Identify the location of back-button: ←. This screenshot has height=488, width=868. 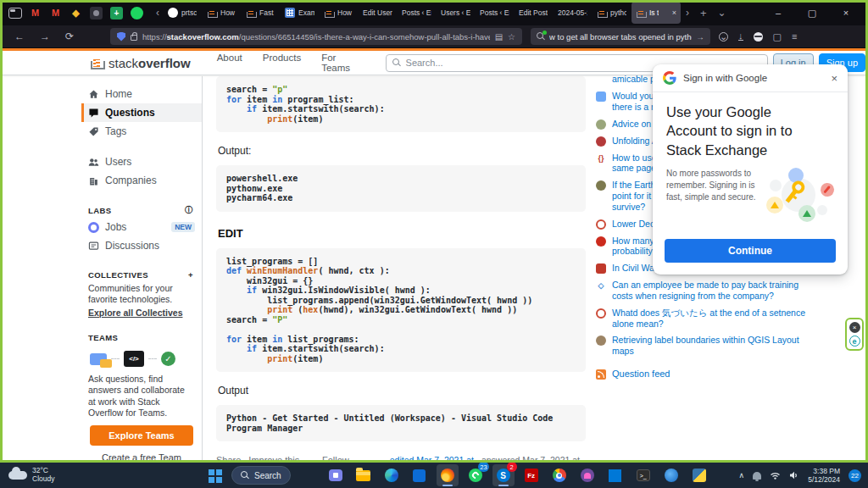
(19, 36).